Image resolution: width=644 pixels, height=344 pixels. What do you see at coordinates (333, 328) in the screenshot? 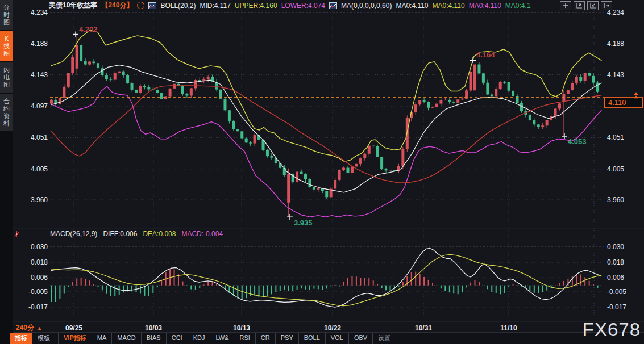
I see `svg-text: 10/22` at bounding box center [333, 328].